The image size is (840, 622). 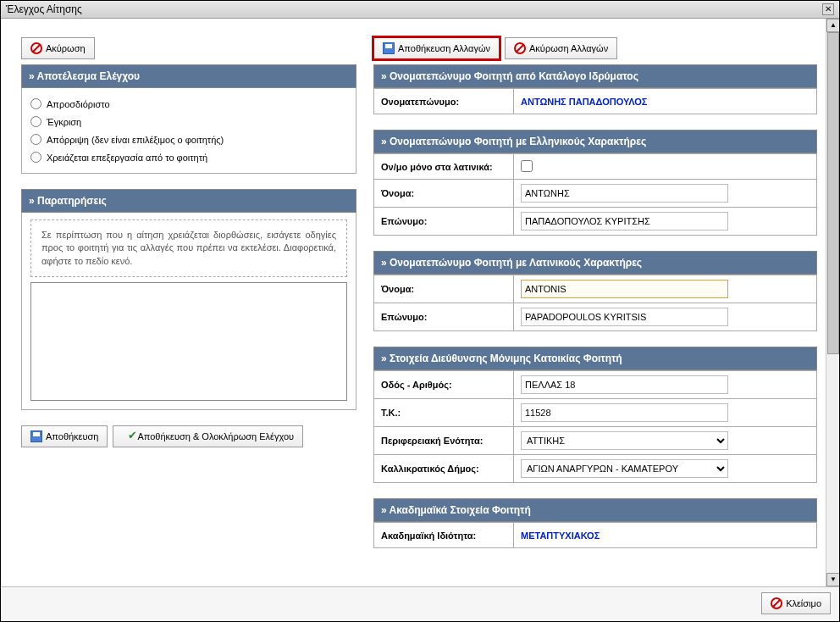 What do you see at coordinates (595, 263) in the screenshot?
I see `latin-header: » Ονοματεπώνυμο Φοιτητή με Λατινικούς Χα…` at bounding box center [595, 263].